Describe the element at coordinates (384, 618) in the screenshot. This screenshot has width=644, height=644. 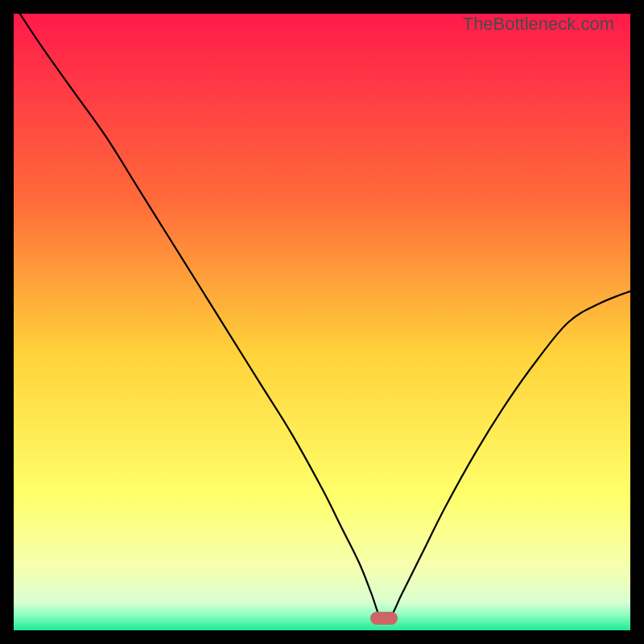
I see `optimal-marker` at that location.